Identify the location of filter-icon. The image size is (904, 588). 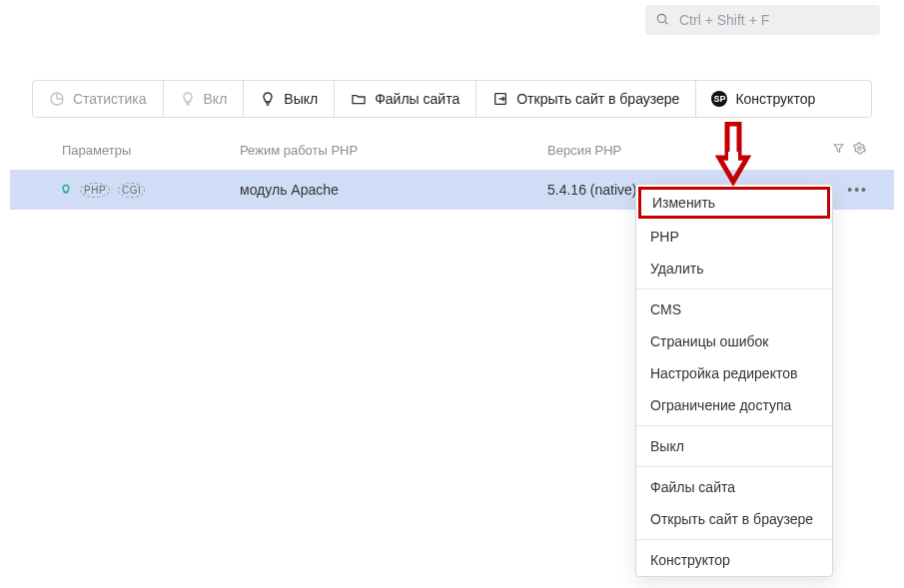
(839, 150).